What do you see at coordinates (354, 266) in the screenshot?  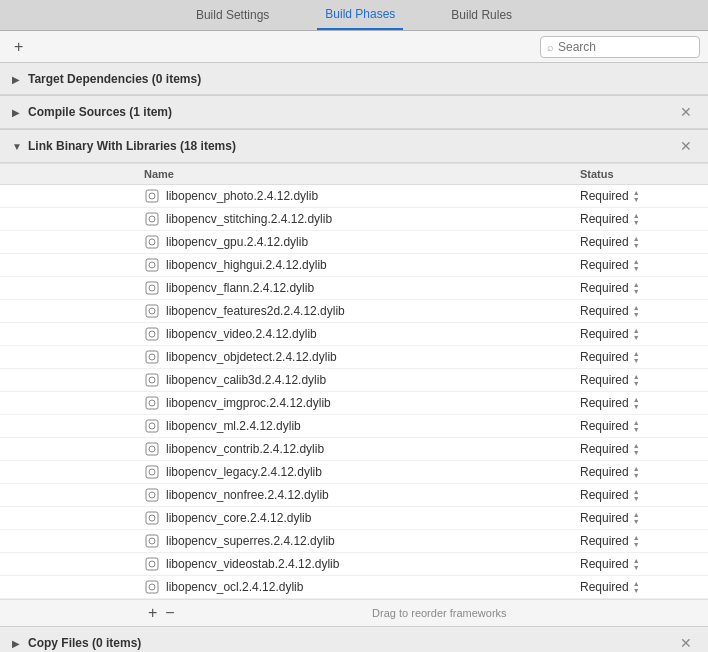 I see `table-row: libopencv_highgui.2.4.12.dylib Required …` at bounding box center [354, 266].